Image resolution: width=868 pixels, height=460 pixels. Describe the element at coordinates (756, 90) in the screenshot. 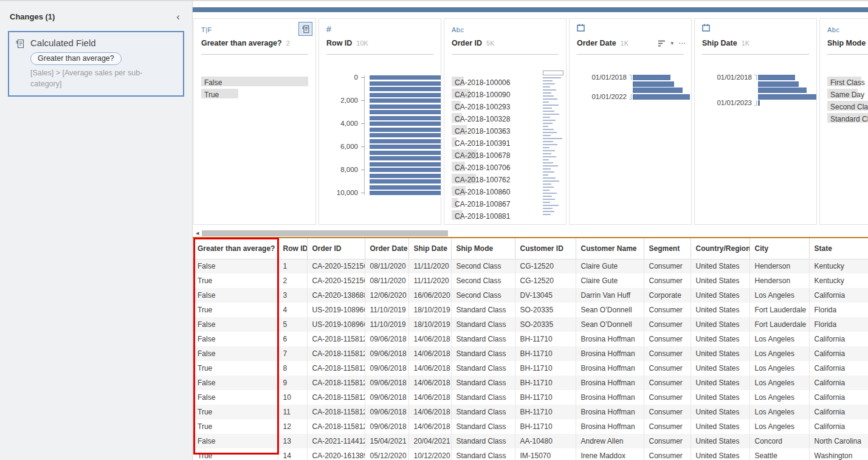

I see `date-histogram: 01/01/201801/01/2023` at that location.